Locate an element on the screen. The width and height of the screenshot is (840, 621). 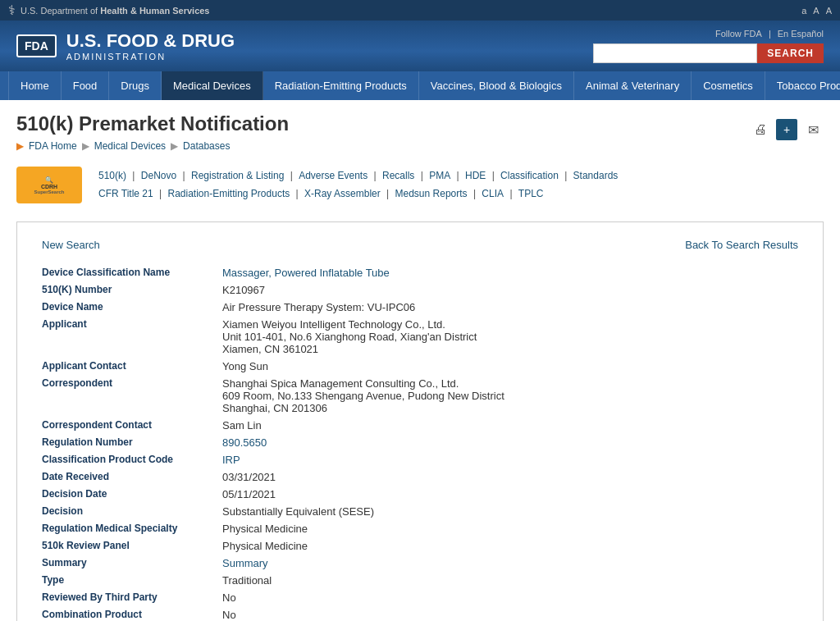
header-links: Follow FDA | En Español is located at coordinates (769, 34).